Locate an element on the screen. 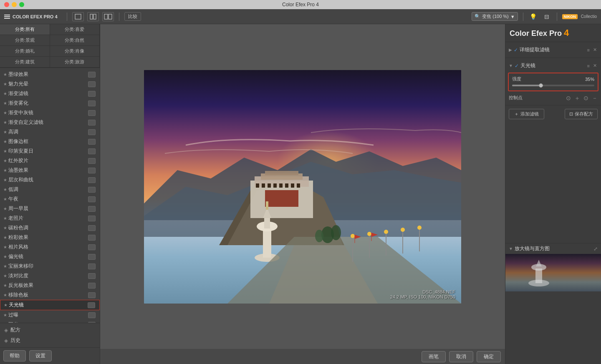 The image size is (601, 364). filter-item: ★反光板效果 is located at coordinates (50, 285).